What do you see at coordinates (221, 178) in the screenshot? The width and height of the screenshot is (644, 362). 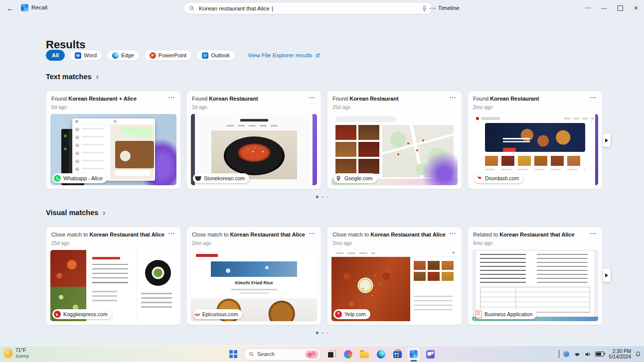 I see `source-badge: Stonekorean.com` at bounding box center [221, 178].